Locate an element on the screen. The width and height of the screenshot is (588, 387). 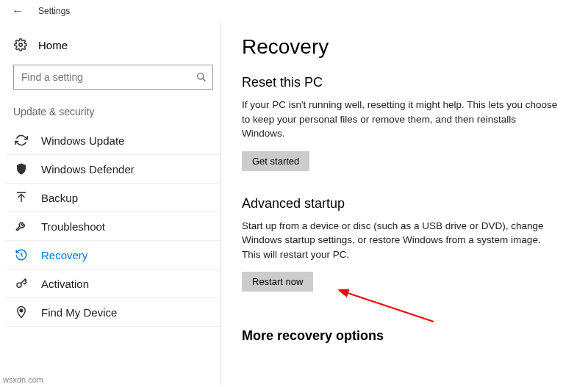
sidebar-item-backup: Backup is located at coordinates (113, 198).